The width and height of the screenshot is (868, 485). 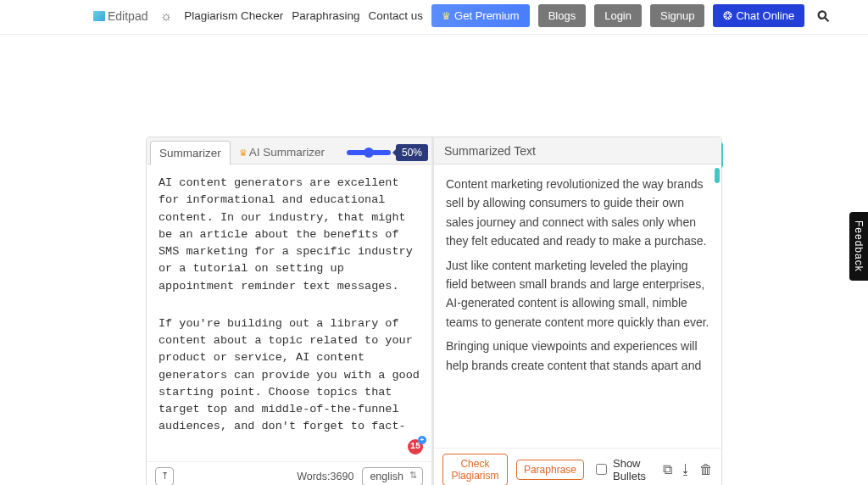 What do you see at coordinates (281, 153) in the screenshot?
I see `tab-ai-summarizer: ♛AI Summarizer` at bounding box center [281, 153].